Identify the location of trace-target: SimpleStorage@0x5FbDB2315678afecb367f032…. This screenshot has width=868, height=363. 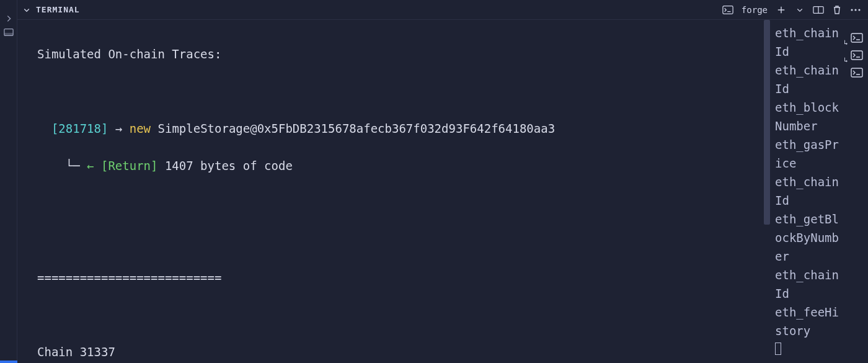
(353, 128).